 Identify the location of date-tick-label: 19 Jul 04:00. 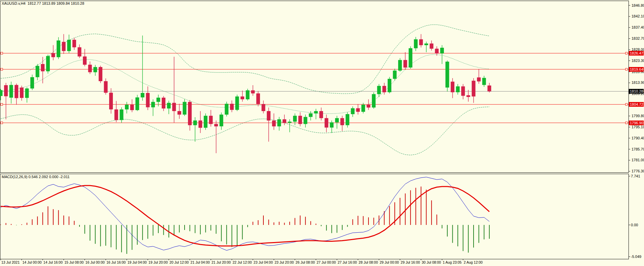
(137, 262).